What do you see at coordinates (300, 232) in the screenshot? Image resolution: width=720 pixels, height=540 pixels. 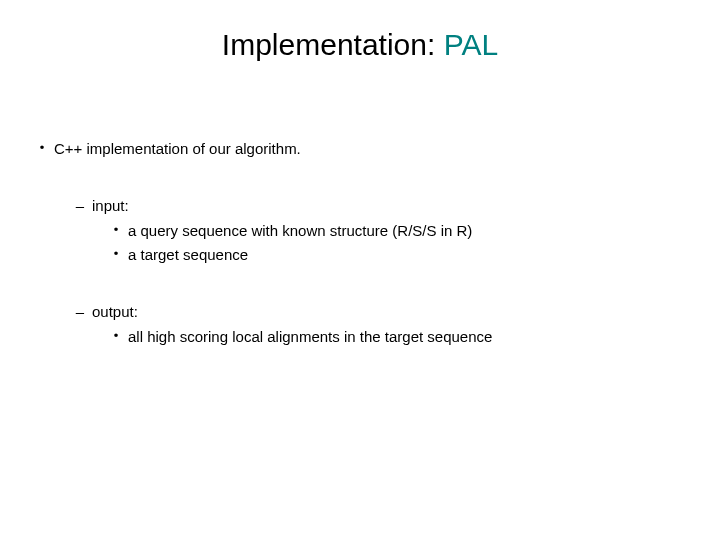 I see `text-input-item-0: a query sequence with known structure (R…` at bounding box center [300, 232].